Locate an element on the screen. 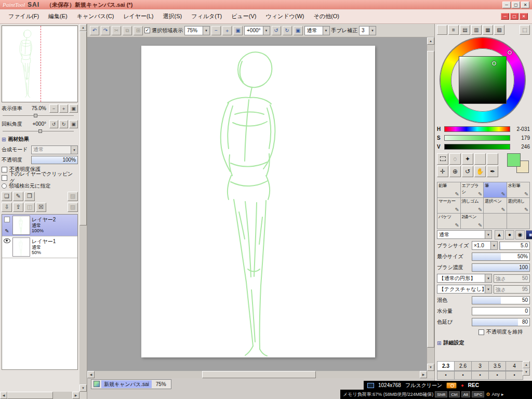  panel-extra-tab: ⬚ is located at coordinates (525, 30).